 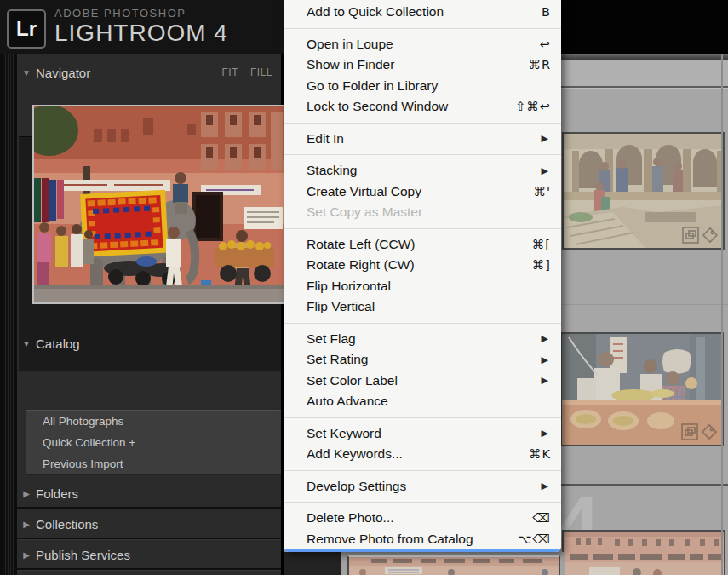 What do you see at coordinates (722, 314) in the screenshot?
I see `grid-scrollbar-edge` at bounding box center [722, 314].